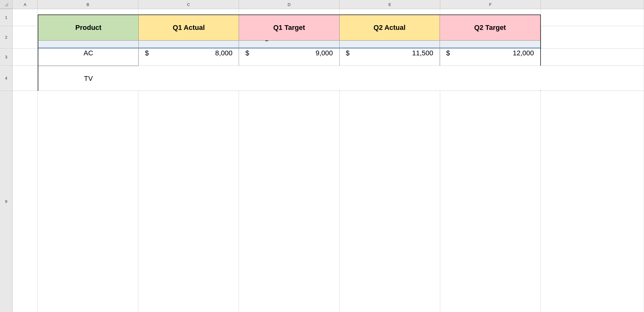  I want to click on col-header-f: F, so click(491, 4).